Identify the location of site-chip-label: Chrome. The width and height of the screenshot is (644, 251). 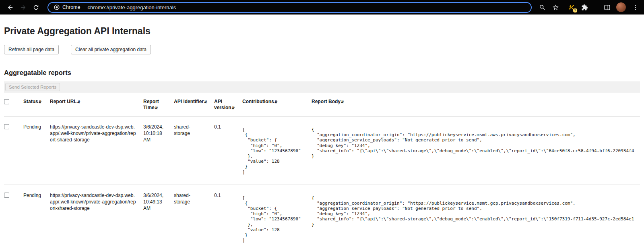
(71, 7).